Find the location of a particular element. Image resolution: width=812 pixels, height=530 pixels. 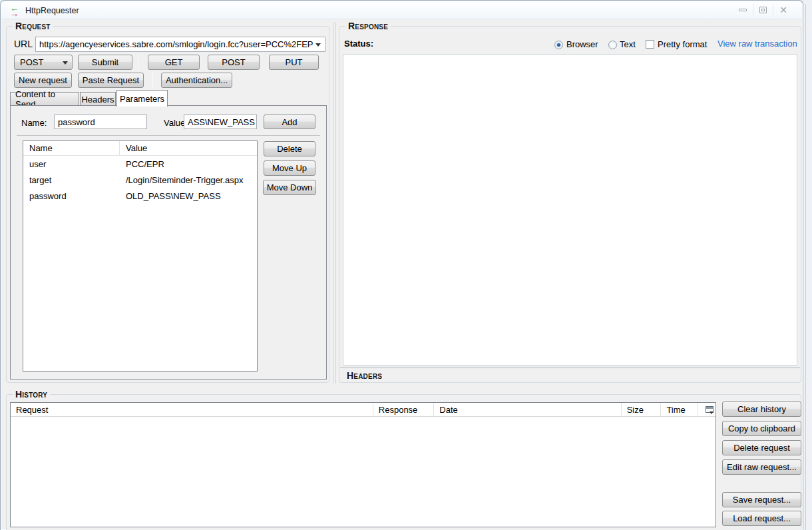

request-section-label: Request is located at coordinates (33, 26).